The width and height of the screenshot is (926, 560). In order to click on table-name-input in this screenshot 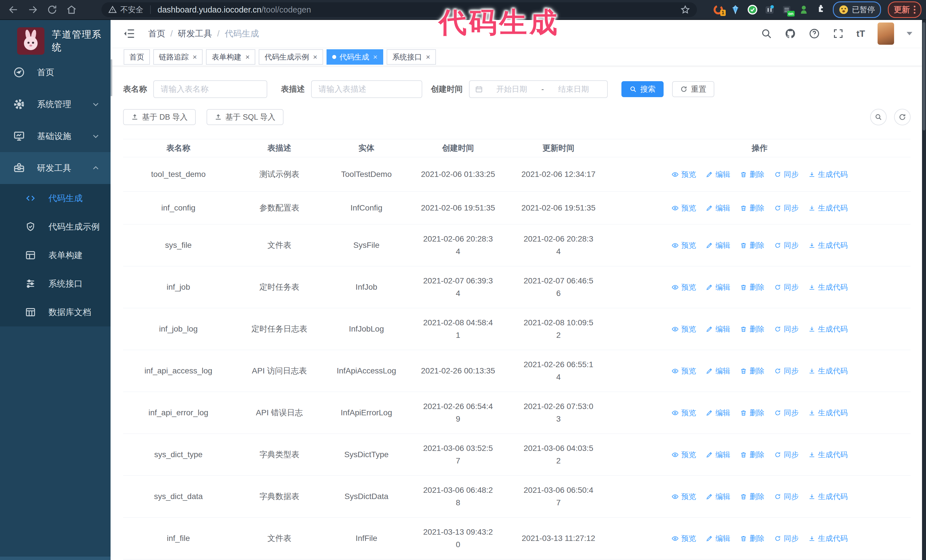, I will do `click(210, 89)`.